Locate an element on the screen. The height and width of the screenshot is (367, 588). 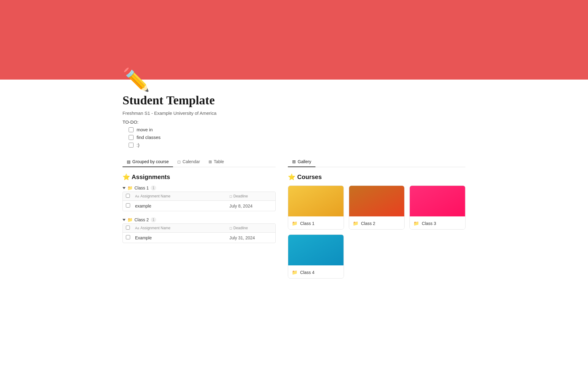
class2-folder-icon: 📁 is located at coordinates (130, 220).